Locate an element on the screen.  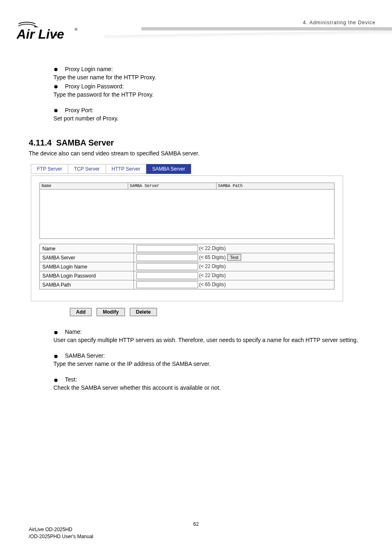
header-shade is located at coordinates (248, 35).